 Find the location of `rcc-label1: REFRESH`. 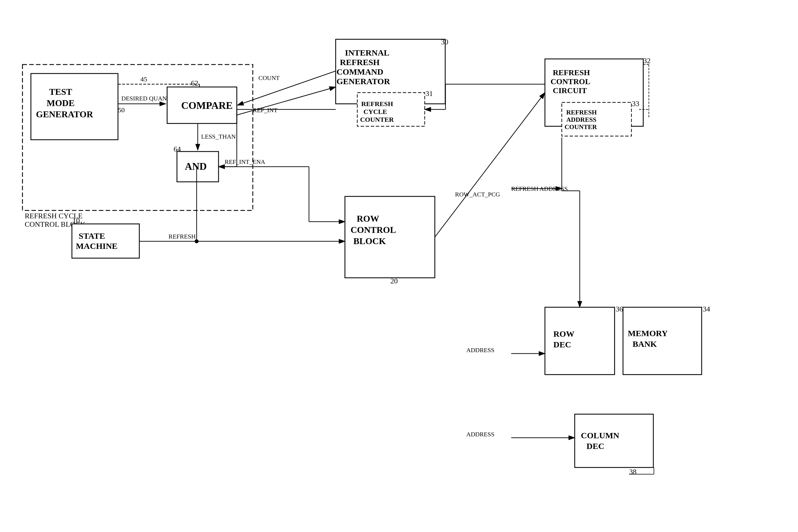

rcc-label1: REFRESH is located at coordinates (377, 104).